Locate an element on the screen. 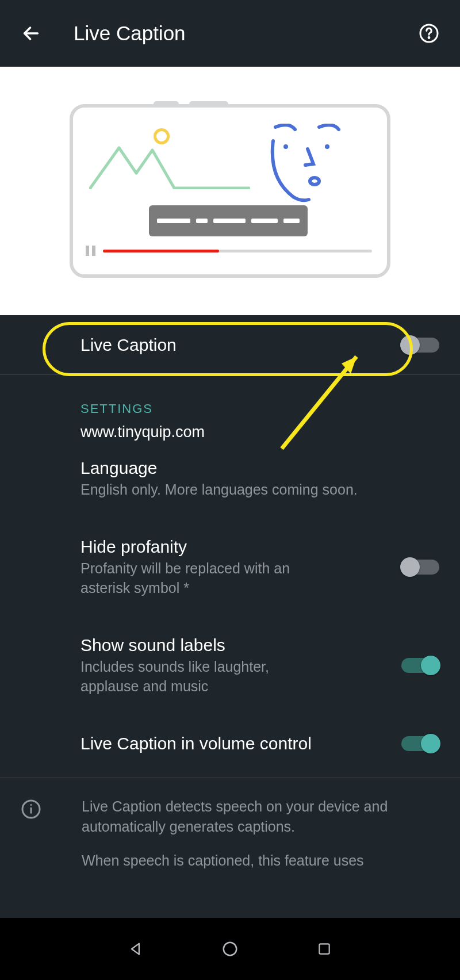  live-caption-master-row: Live Caption is located at coordinates (230, 345).